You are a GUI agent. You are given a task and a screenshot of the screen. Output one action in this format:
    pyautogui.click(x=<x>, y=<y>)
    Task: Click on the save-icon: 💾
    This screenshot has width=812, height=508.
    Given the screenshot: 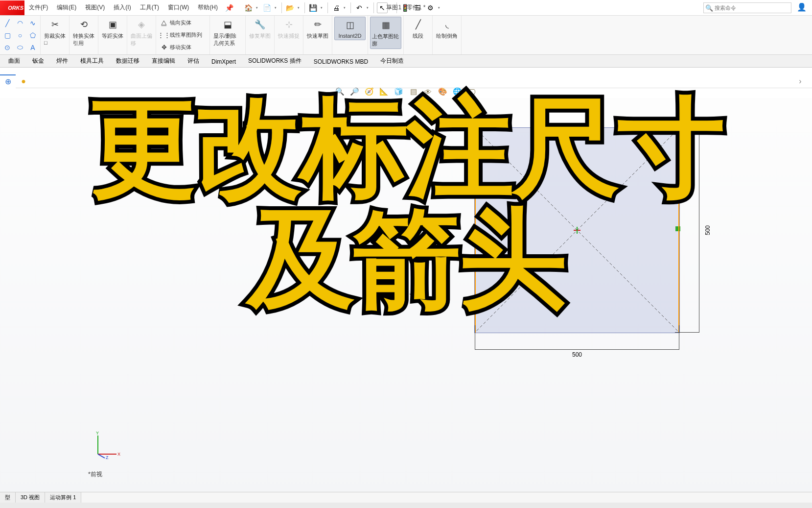 What is the action you would take?
    pyautogui.click(x=313, y=8)
    